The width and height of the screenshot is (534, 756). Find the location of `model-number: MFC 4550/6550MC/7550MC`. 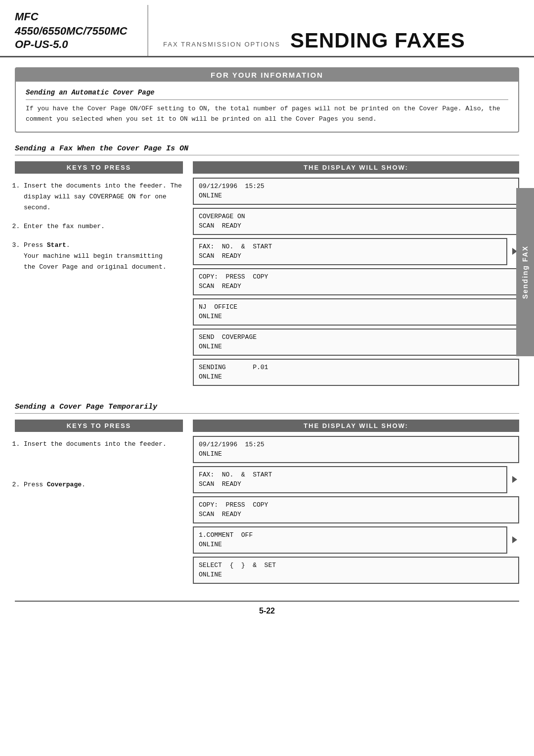

model-number: MFC 4550/6550MC/7550MC is located at coordinates (76, 24).